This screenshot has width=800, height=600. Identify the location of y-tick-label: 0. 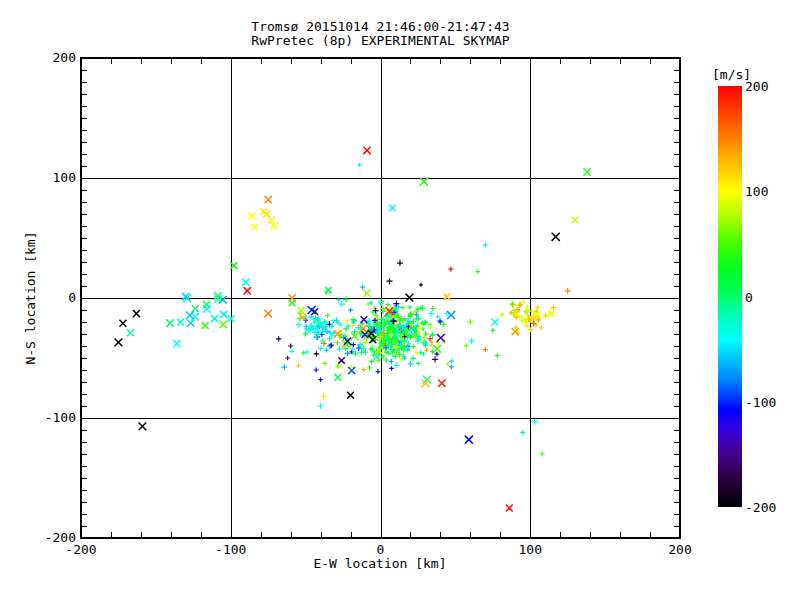
(52, 298).